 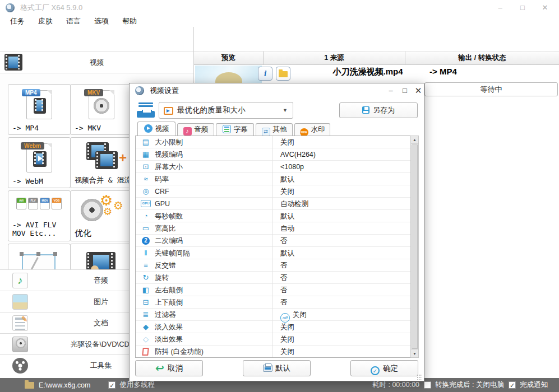 I want to click on setting-row: ▭宽高比自动, so click(x=273, y=228).